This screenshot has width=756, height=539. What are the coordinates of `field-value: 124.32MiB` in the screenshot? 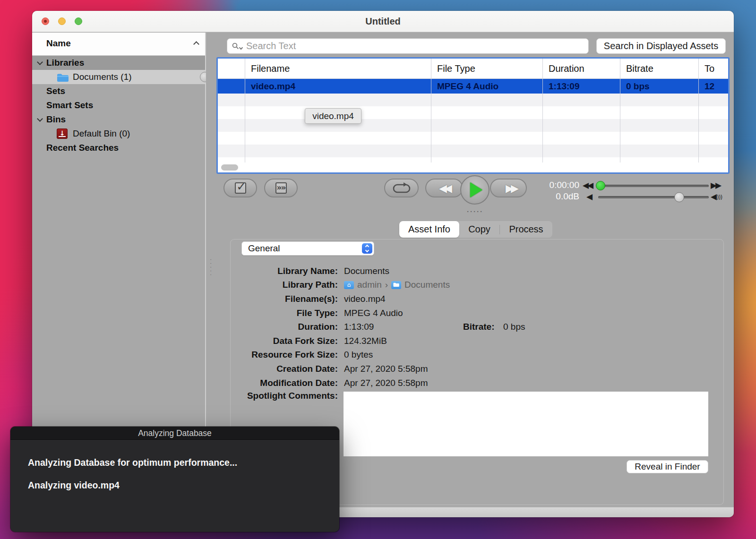 It's located at (366, 341).